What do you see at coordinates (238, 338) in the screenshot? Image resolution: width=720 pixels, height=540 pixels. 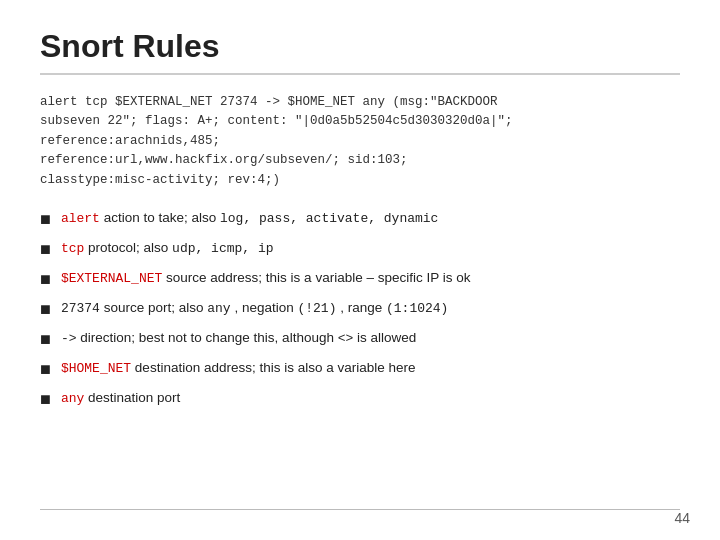 I see `bullet-content: -> direction; best not to change this, a…` at bounding box center [238, 338].